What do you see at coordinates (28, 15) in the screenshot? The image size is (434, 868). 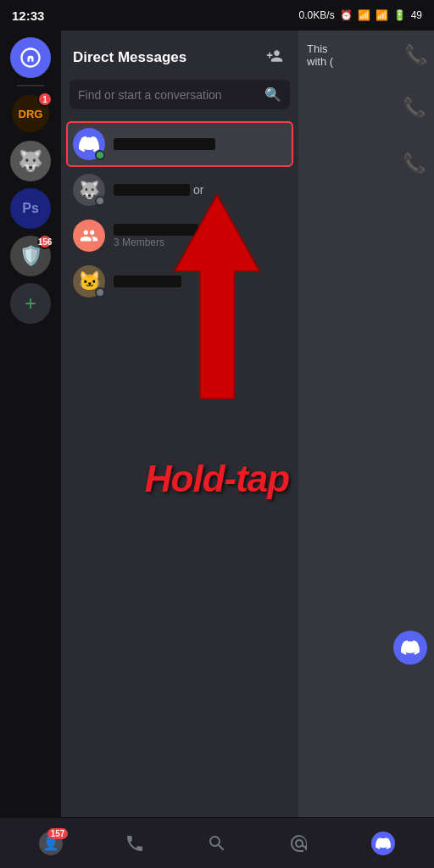 I see `status-time: 12:33` at bounding box center [28, 15].